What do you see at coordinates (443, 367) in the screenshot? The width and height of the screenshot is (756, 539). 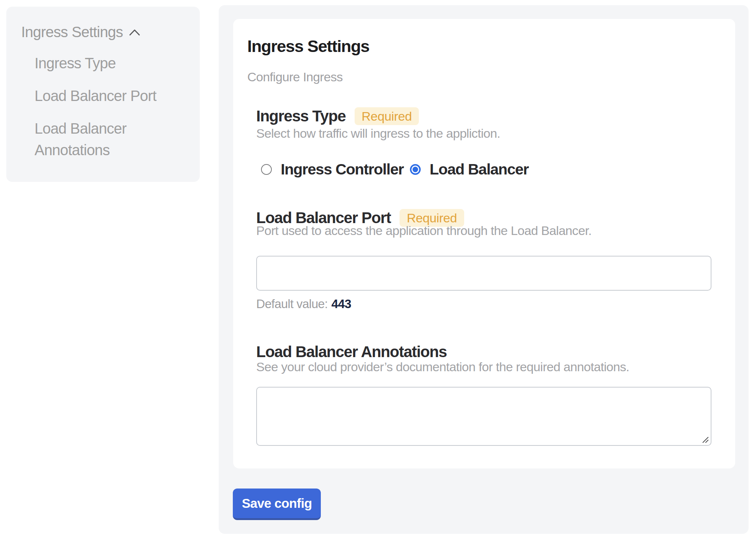 I see `load-balancer-annotations-description: See your cloud provider’s documentation …` at bounding box center [443, 367].